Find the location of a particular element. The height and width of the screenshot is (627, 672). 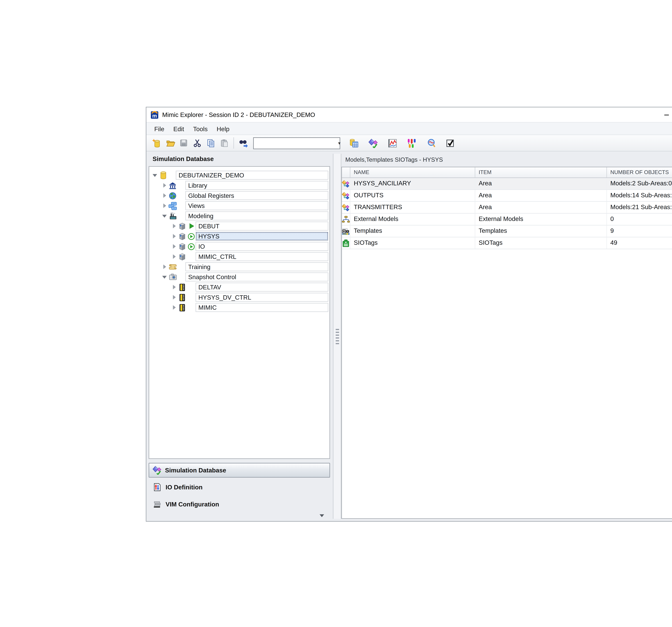

nav-label: Simulation Database is located at coordinates (195, 470).